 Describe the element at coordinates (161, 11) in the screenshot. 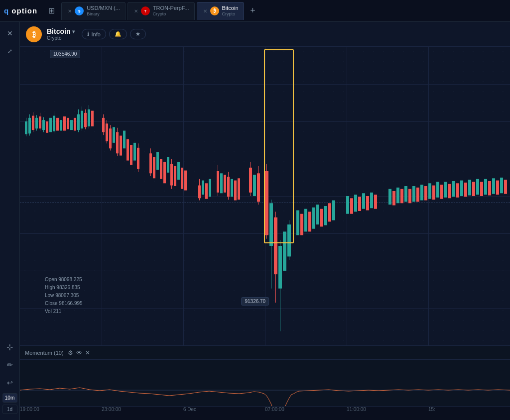

I see `tab-tron: ✕ T TRON-PerpF... Crypto` at that location.